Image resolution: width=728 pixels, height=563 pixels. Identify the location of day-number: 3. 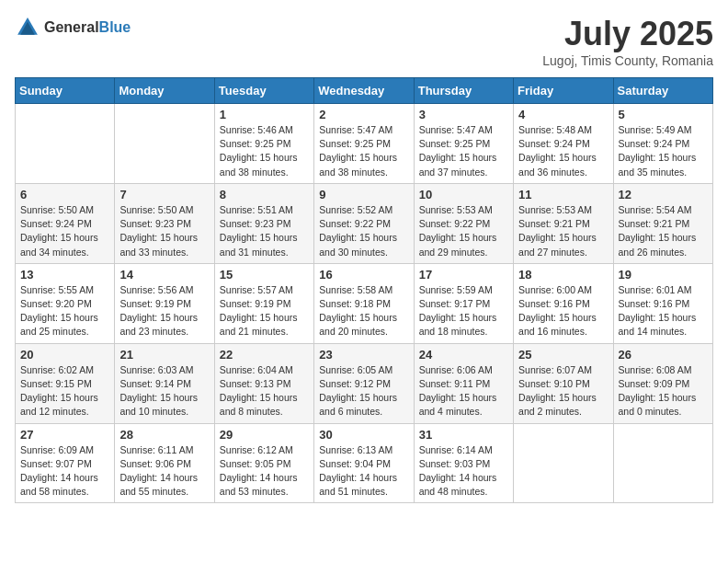
(463, 114).